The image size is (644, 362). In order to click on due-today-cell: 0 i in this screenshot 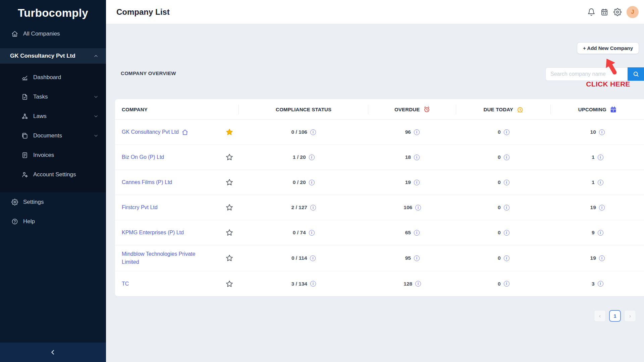, I will do `click(503, 233)`.